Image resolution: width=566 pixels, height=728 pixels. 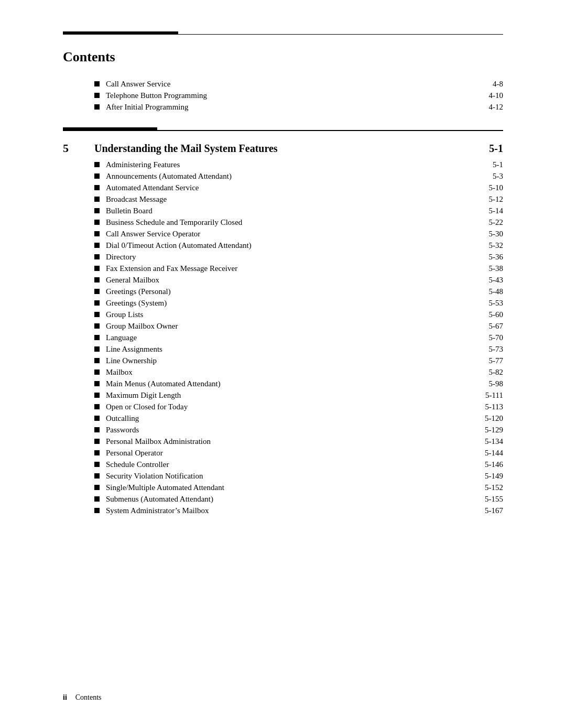 I want to click on footer: ii Contents, so click(x=283, y=698).